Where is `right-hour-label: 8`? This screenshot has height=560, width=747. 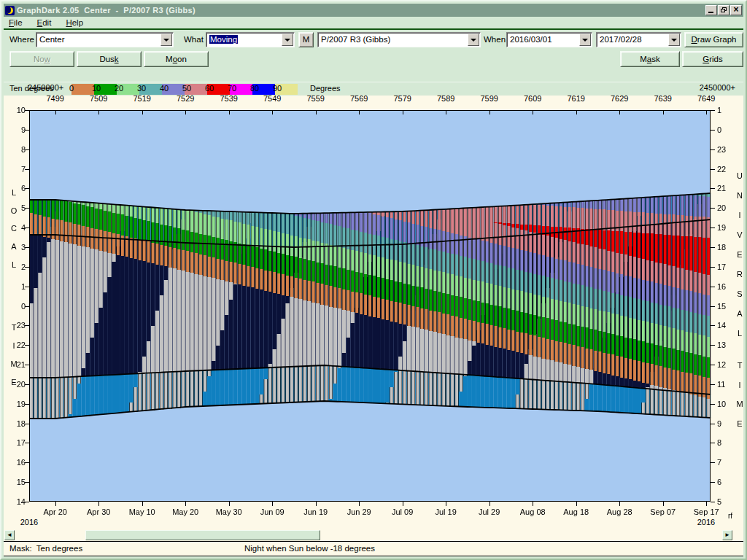
right-hour-label: 8 is located at coordinates (724, 443).